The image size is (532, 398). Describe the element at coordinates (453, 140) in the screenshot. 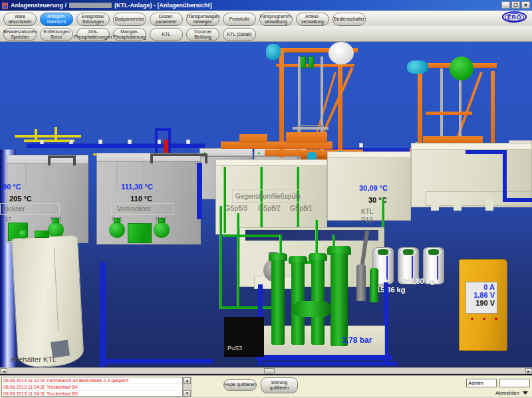

I see `orange-bridge-right` at that location.